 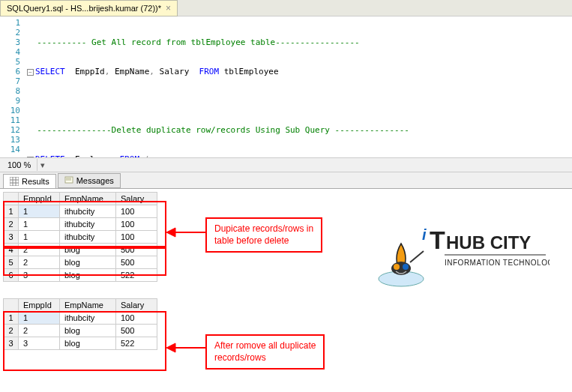 What do you see at coordinates (286, 8) in the screenshot?
I see `editor-tab-bar: SQLQuery1.sql - HS...brijesh.kumar (72))…` at bounding box center [286, 8].